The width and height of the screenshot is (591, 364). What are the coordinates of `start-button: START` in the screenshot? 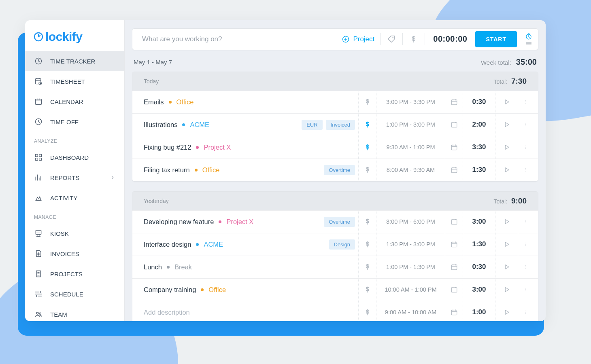 It's located at (496, 39).